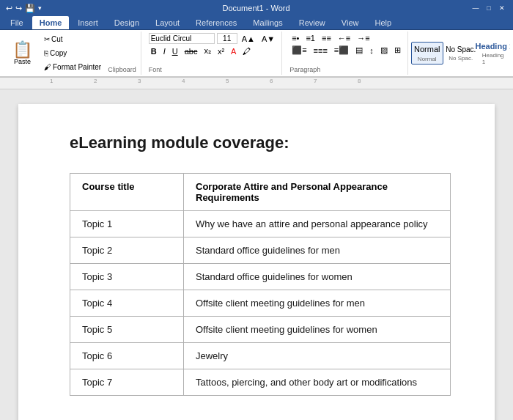 Image resolution: width=513 pixels, height=420 pixels. What do you see at coordinates (347, 53) in the screenshot?
I see `paragraph-group: ≡• ≡1 ≡≡ ←≡ →≡ ⬛≡ ≡≡≡ ≡⬛ ▤ ↕ ▨ ⊞ Paragra…` at bounding box center [347, 53].